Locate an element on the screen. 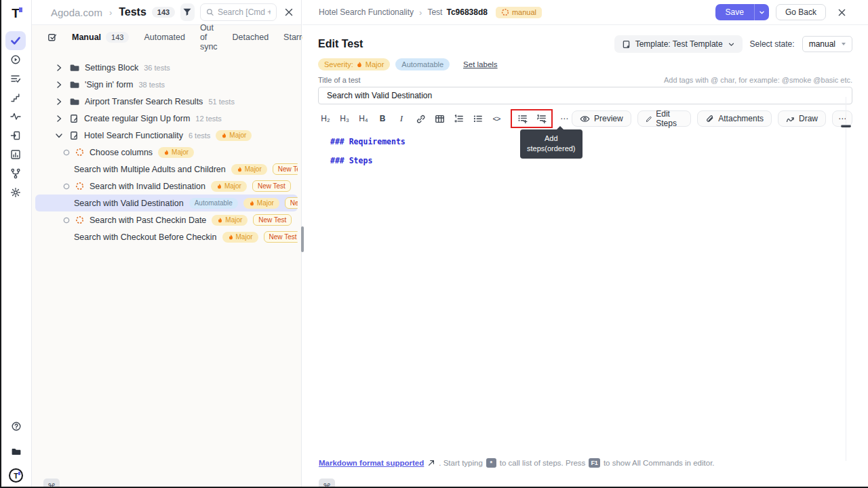 The image size is (868, 488). state-select: manual is located at coordinates (827, 44).